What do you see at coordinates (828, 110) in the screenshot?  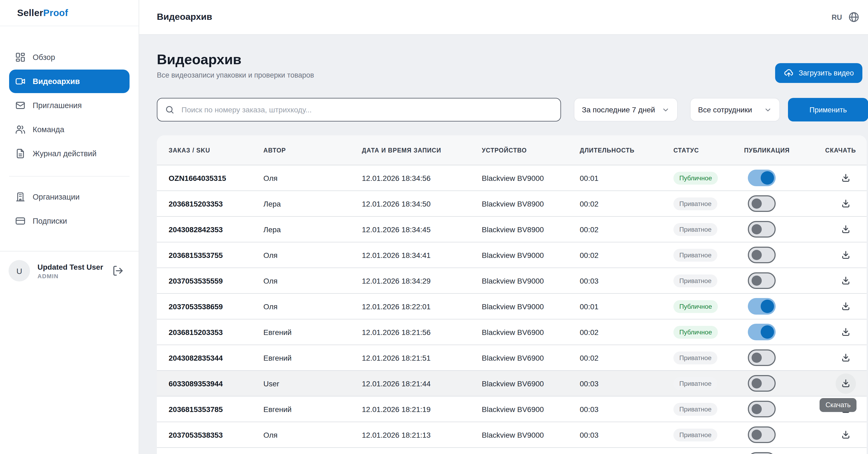 I see `apply-button: Применить` at bounding box center [828, 110].